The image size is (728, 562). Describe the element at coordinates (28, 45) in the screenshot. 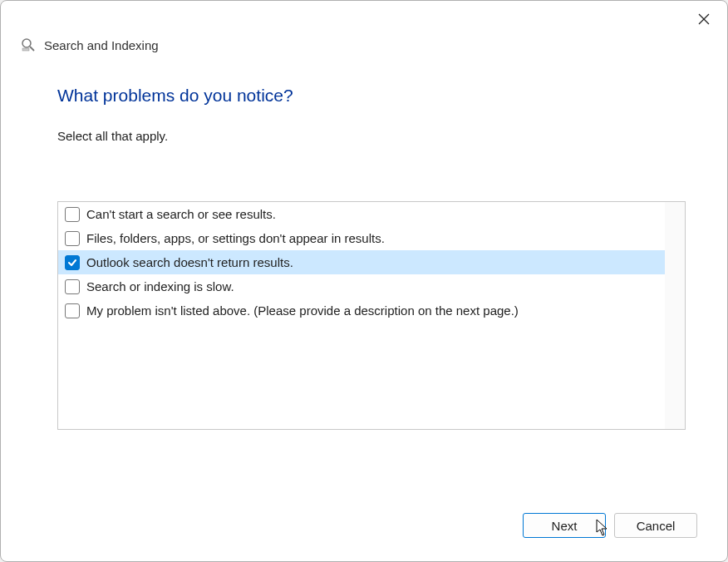

I see `search-indexing-icon` at that location.